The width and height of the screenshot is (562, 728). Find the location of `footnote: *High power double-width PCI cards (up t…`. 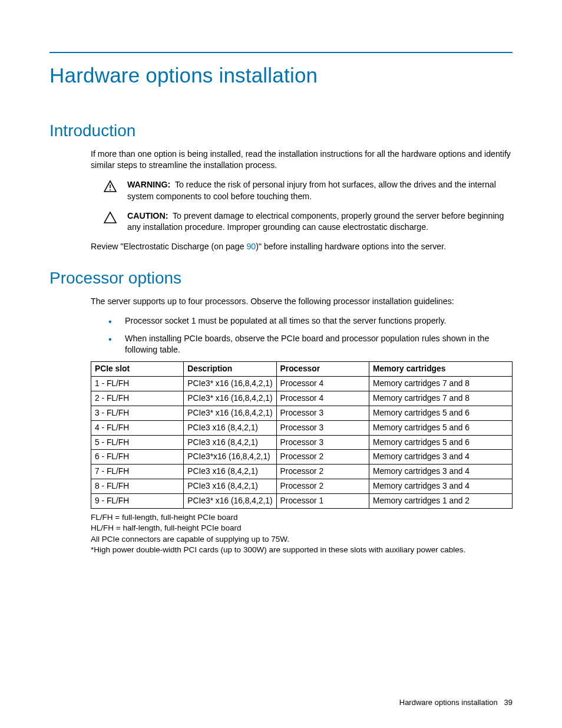

footnote: *High power double-width PCI cards (up t… is located at coordinates (302, 550).